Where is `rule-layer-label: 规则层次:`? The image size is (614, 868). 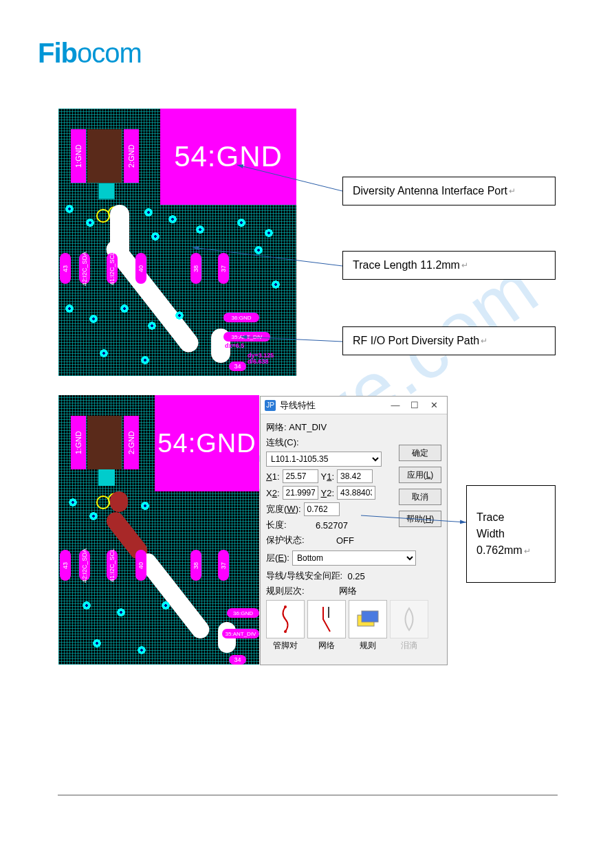 rule-layer-label: 规则层次: is located at coordinates (285, 591).